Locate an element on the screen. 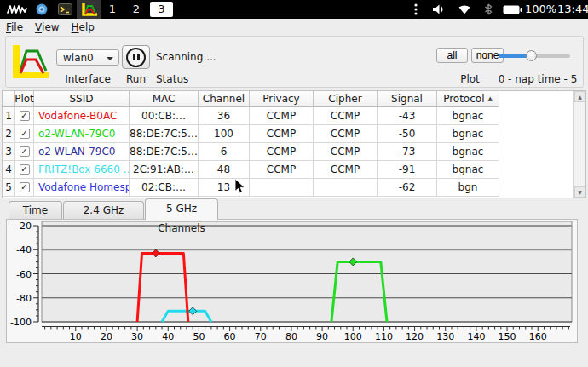 The height and width of the screenshot is (367, 588). svg-text: 80 is located at coordinates (291, 337).